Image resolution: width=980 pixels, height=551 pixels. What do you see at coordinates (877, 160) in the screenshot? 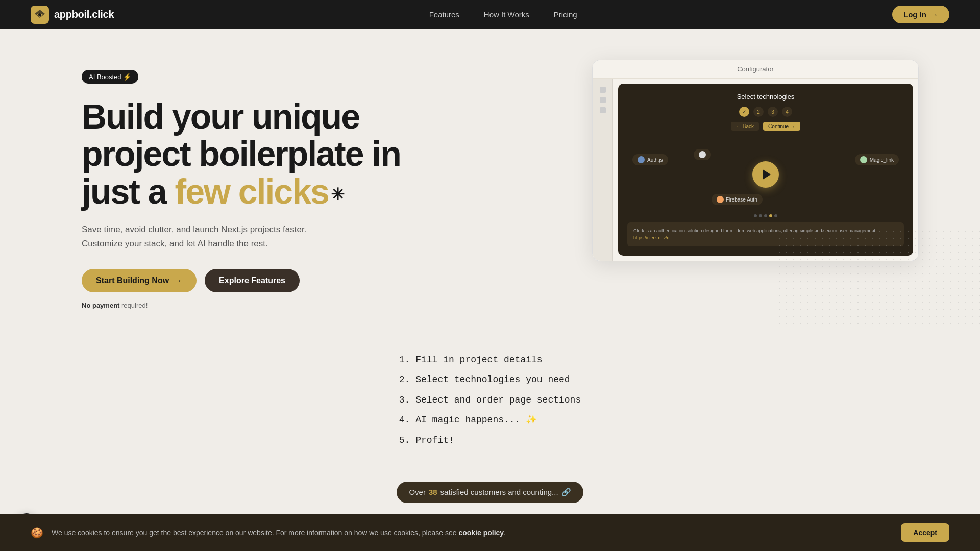
I see `tech-node-magiclink: Magic_link` at bounding box center [877, 160].